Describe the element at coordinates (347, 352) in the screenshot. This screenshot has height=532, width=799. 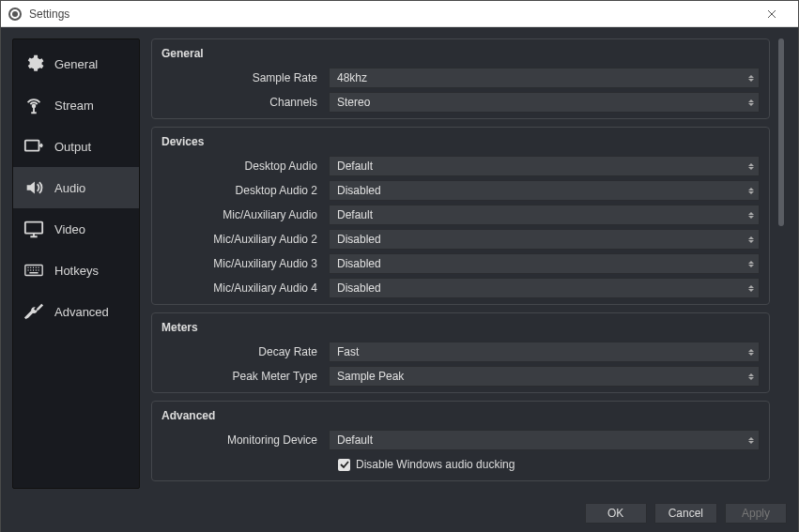
I see `combo-value: Fast` at that location.